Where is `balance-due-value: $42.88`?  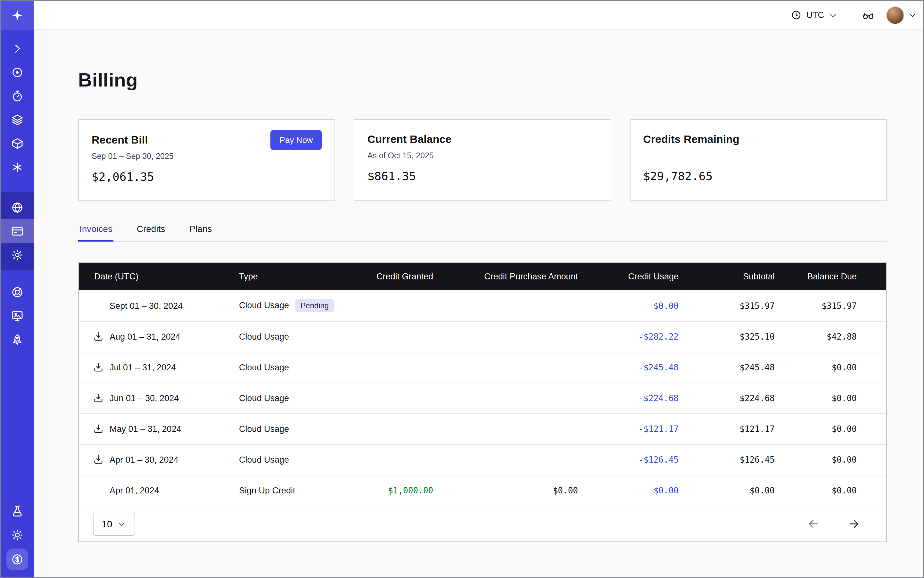
balance-due-value: $42.88 is located at coordinates (830, 336).